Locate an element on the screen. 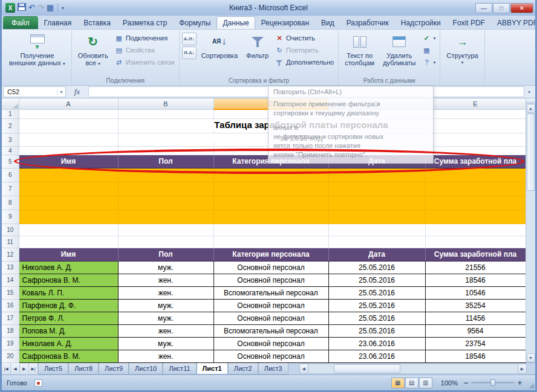 This screenshot has width=537, height=392. customize-quick-access-button: ▾ is located at coordinates (63, 8).